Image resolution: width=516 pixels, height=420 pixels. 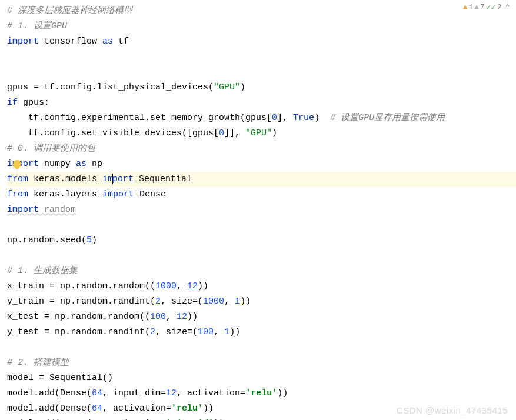 What do you see at coordinates (69, 11) in the screenshot?
I see `code-token: # 深度多层感应器神经网络模型` at bounding box center [69, 11].